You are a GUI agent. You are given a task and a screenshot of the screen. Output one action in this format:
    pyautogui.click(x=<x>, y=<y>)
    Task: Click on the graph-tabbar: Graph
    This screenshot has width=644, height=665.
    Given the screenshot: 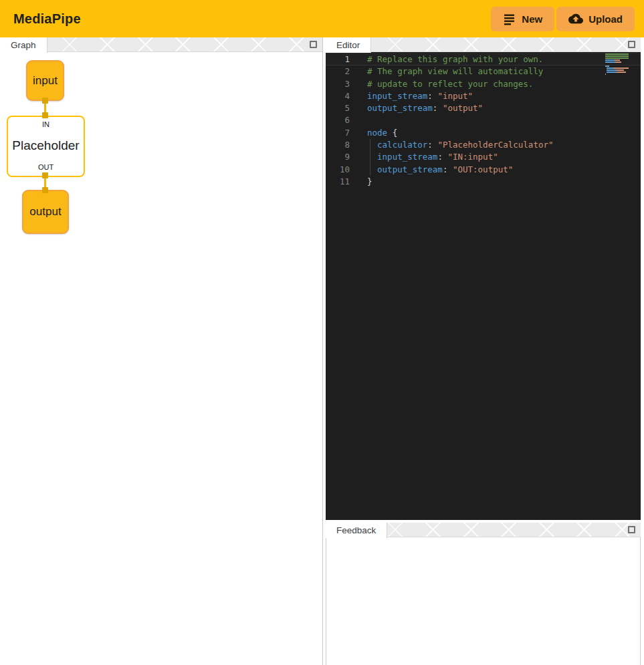 What is the action you would take?
    pyautogui.click(x=161, y=45)
    